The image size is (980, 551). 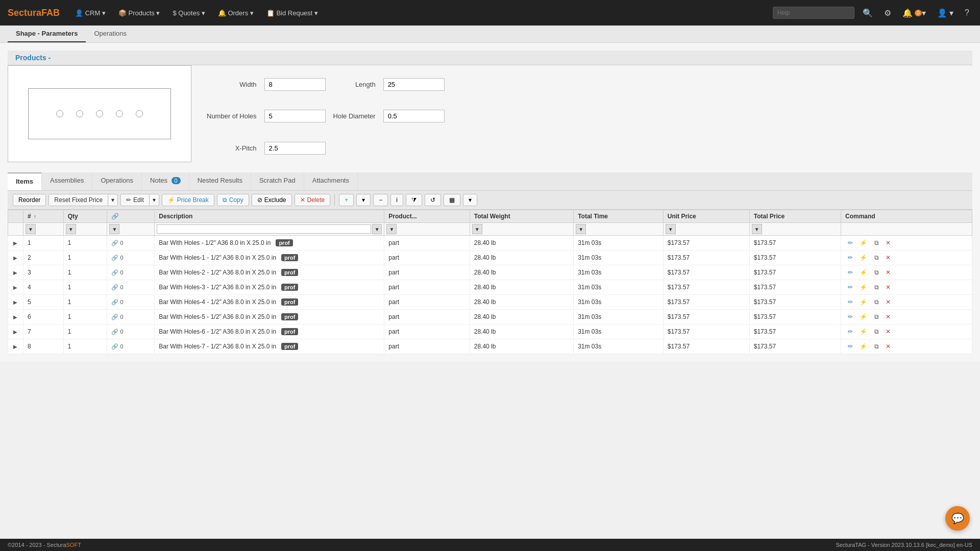 What do you see at coordinates (868, 13) in the screenshot?
I see `search-icon: 🔍` at bounding box center [868, 13].